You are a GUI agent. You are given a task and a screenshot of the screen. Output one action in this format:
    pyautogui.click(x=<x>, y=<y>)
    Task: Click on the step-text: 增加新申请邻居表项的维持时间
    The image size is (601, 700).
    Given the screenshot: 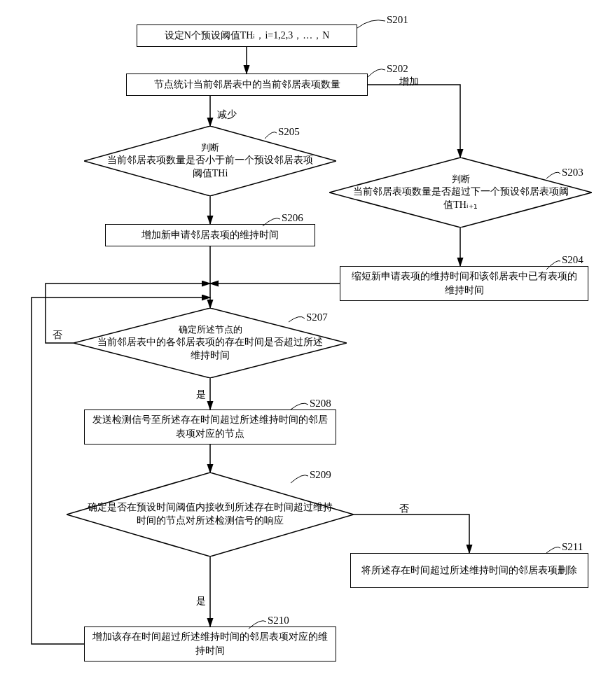 What is the action you would take?
    pyautogui.click(x=210, y=235)
    